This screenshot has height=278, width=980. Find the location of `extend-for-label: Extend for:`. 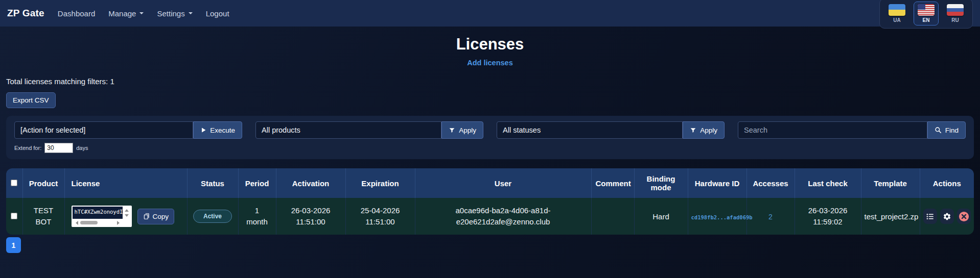

extend-for-label: Extend for: is located at coordinates (28, 148).